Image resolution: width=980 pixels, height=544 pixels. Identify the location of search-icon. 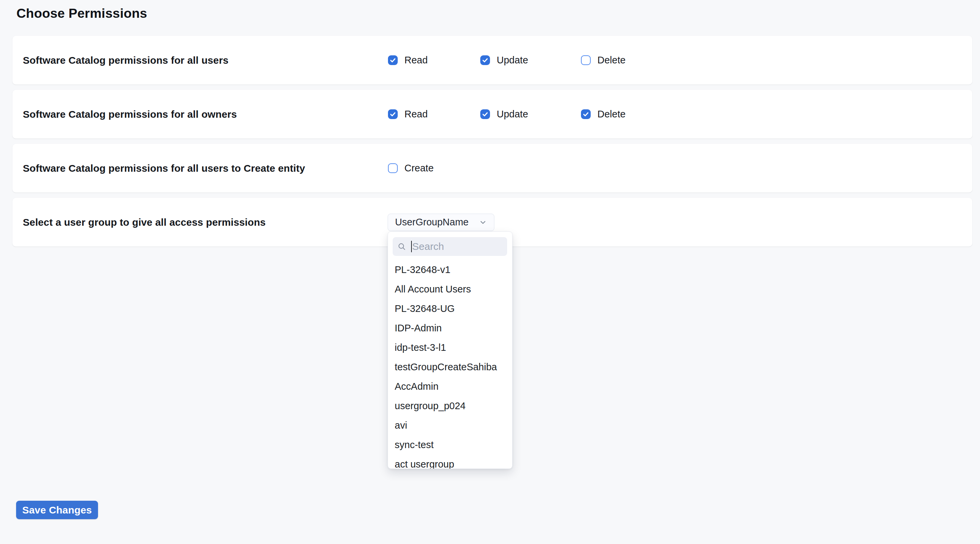
(402, 246).